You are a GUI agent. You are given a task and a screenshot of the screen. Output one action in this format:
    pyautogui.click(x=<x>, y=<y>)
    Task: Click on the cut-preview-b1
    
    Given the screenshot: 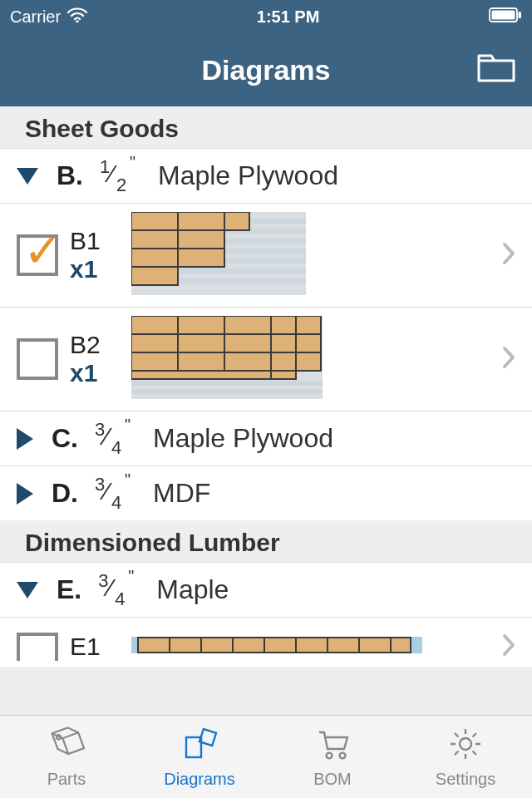 What is the action you would take?
    pyautogui.click(x=219, y=255)
    